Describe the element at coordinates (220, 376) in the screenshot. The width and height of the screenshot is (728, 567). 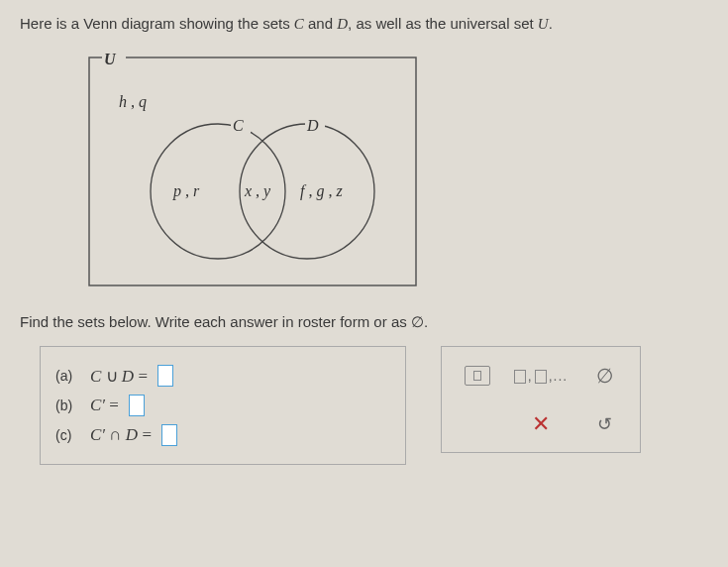
I see `answer-a: (a) C ∪ D =` at that location.